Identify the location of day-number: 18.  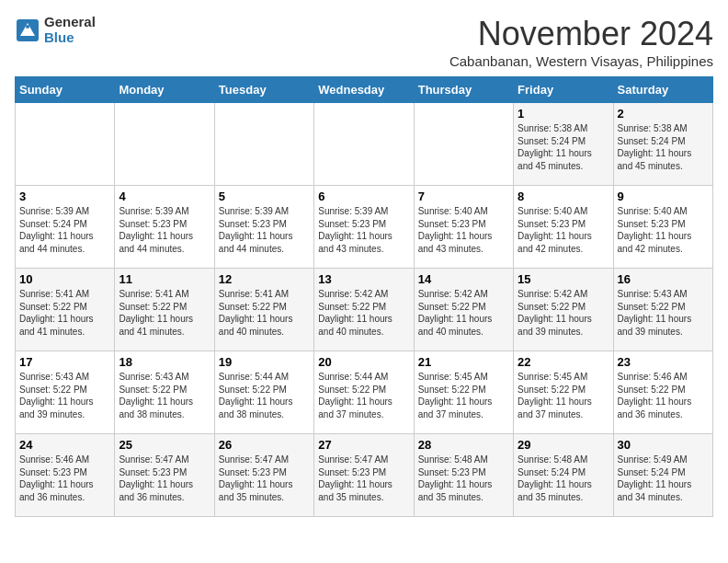
(164, 362).